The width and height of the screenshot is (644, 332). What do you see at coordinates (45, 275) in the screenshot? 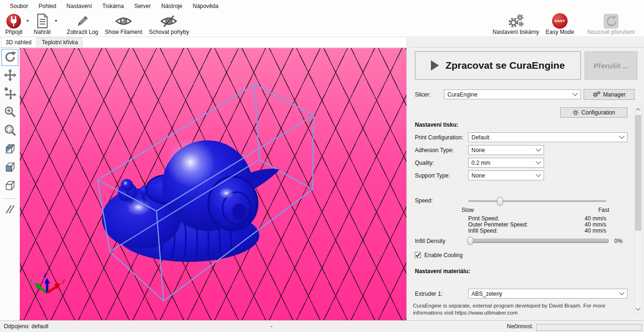
I see `axis-z-label: z` at bounding box center [45, 275].